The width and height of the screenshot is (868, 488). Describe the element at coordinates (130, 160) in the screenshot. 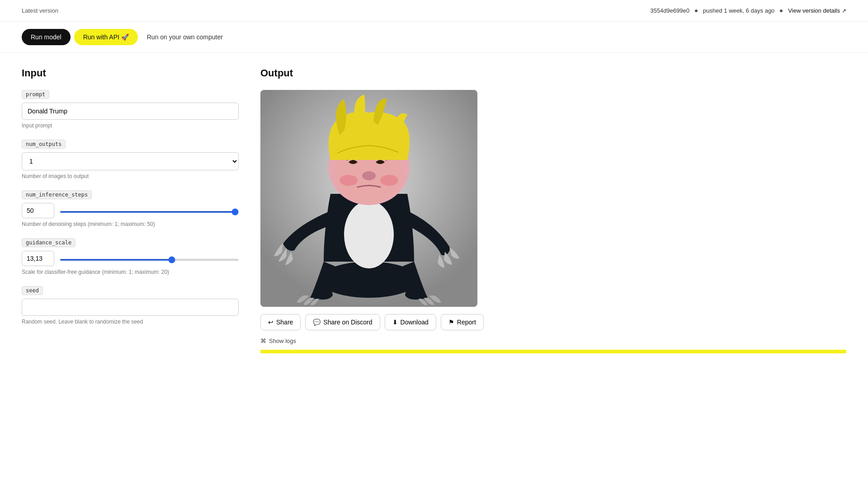

I see `num-outputs-field-block: num_outputs 1 2 3 4 Number of images to …` at that location.